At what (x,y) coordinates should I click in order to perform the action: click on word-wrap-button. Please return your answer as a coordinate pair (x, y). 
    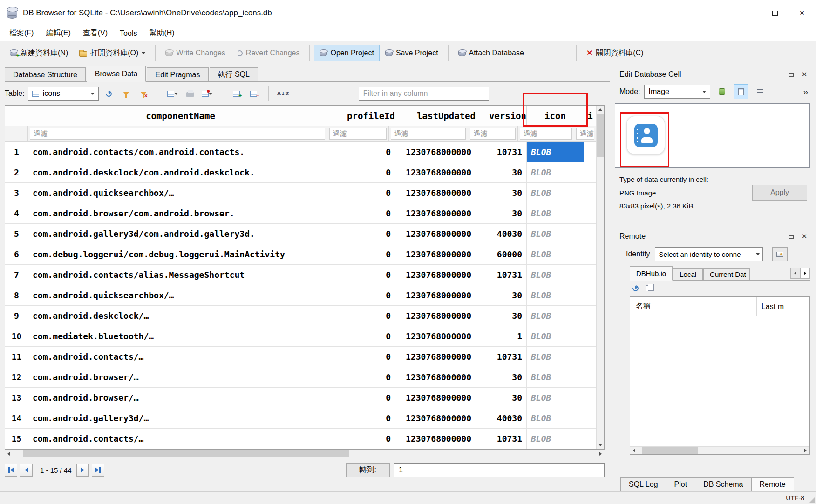
    Looking at the image, I should click on (760, 92).